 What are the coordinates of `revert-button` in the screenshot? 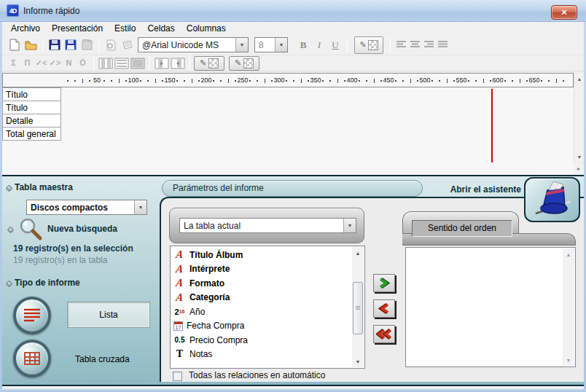 It's located at (87, 45).